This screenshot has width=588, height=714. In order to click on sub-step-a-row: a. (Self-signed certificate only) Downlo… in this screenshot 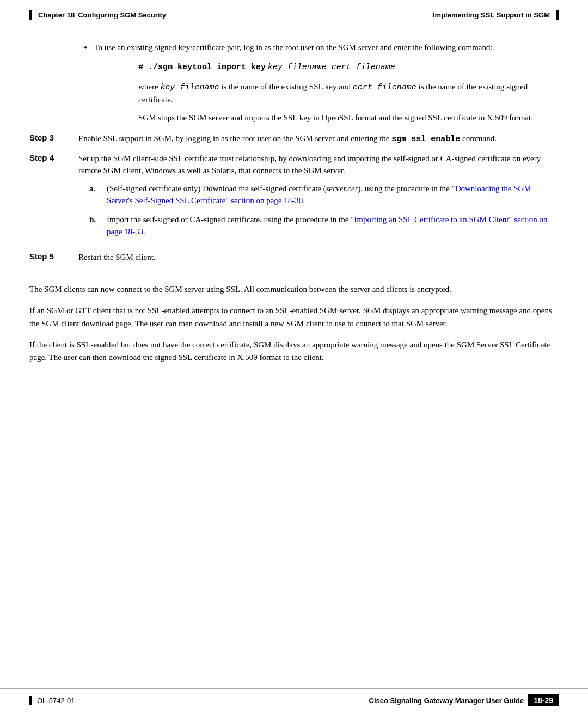, I will do `click(324, 195)`.